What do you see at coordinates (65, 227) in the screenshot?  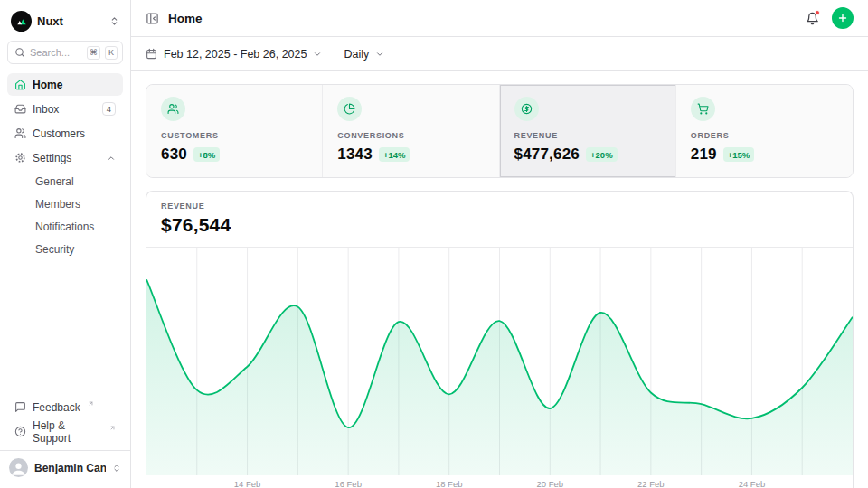 I see `sidebar-subitem-label: Notifications` at bounding box center [65, 227].